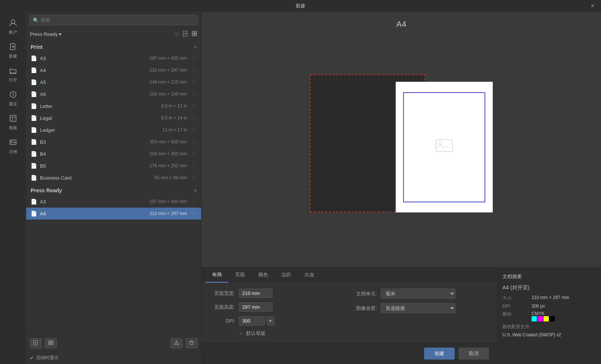  What do you see at coordinates (113, 94) in the screenshot?
I see `list-item: 📄 A6 105 mm × 148 mm ♡` at bounding box center [113, 94].